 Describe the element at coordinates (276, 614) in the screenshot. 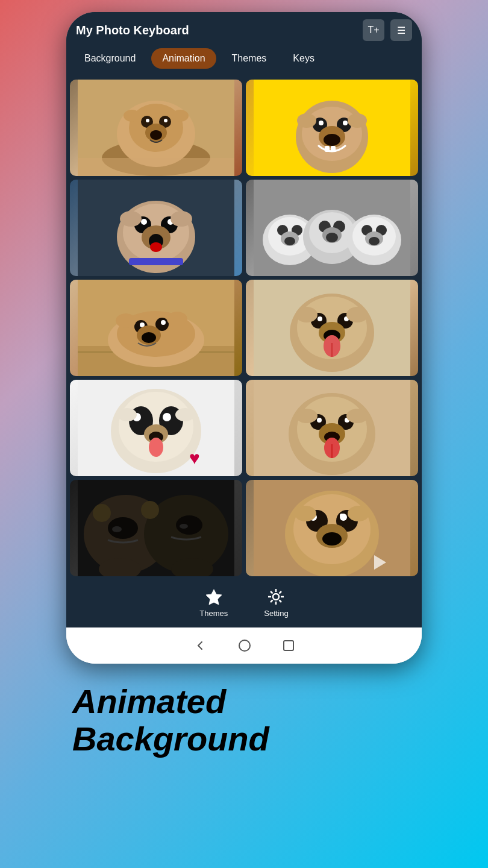

I see `nav-setting-label: Setting` at that location.